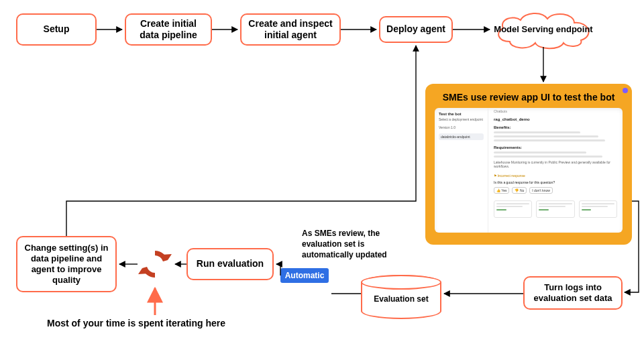  I want to click on node-turn-logs: Turn logs into evaluation set data, so click(573, 293).